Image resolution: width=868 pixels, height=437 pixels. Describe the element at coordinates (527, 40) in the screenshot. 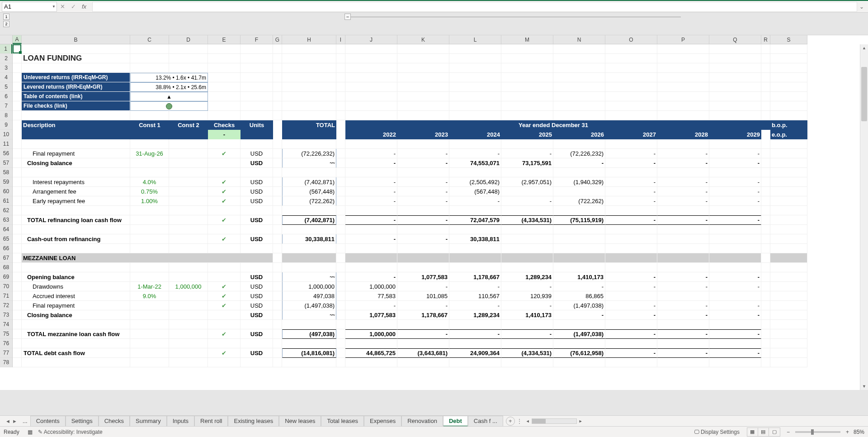

I see `col-header-M: M` at that location.